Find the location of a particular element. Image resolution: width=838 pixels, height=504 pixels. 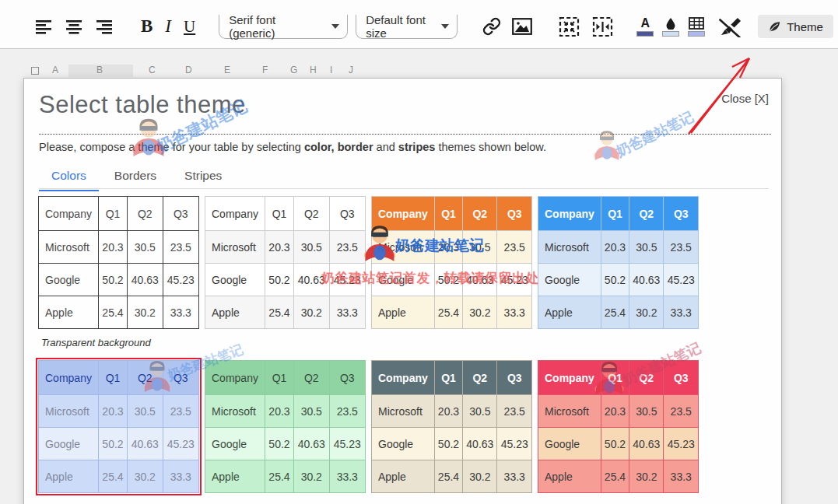

description-bold: stripes is located at coordinates (417, 147).